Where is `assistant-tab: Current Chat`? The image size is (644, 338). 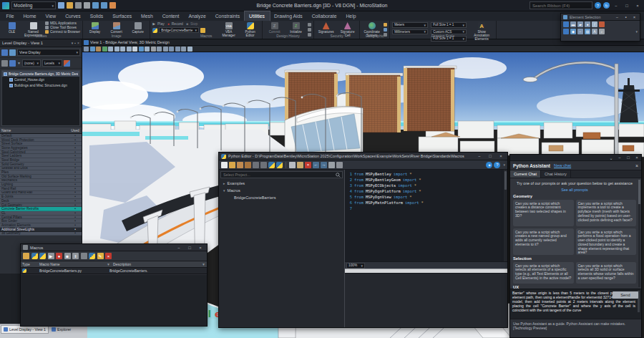 assistant-tab: Current Chat is located at coordinates (525, 174).